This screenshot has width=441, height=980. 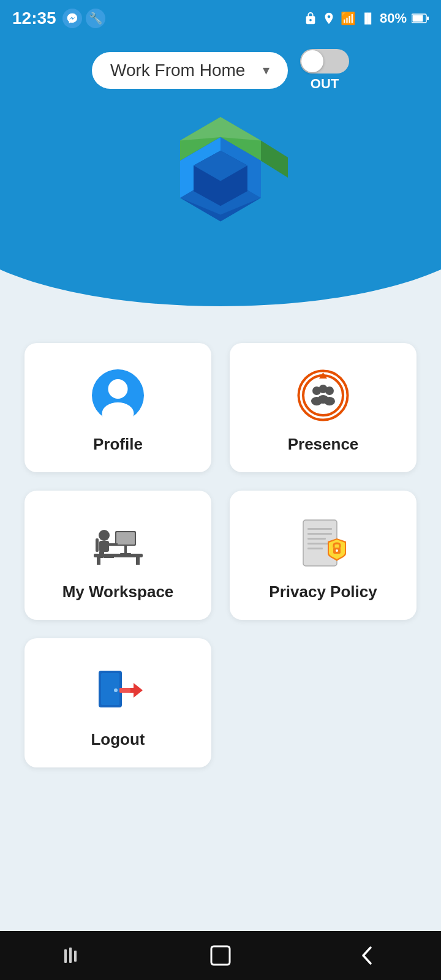 I want to click on profile-card: Profile, so click(x=118, y=408).